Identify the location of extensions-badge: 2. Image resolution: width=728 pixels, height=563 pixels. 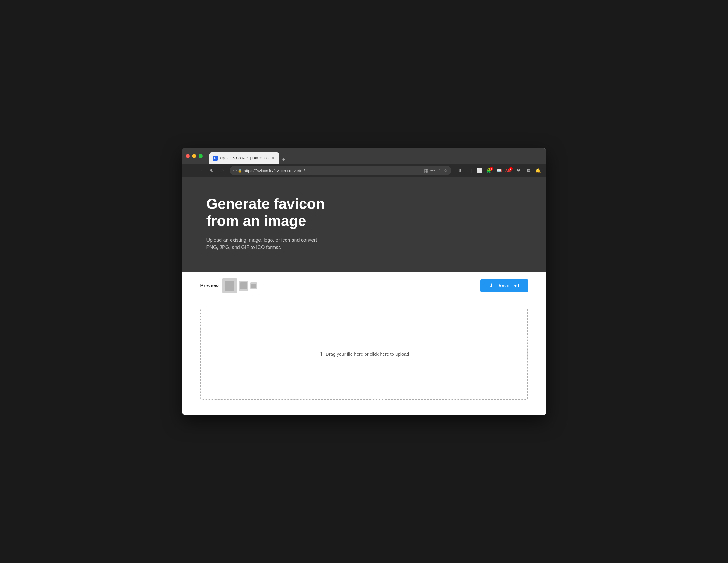
(491, 169).